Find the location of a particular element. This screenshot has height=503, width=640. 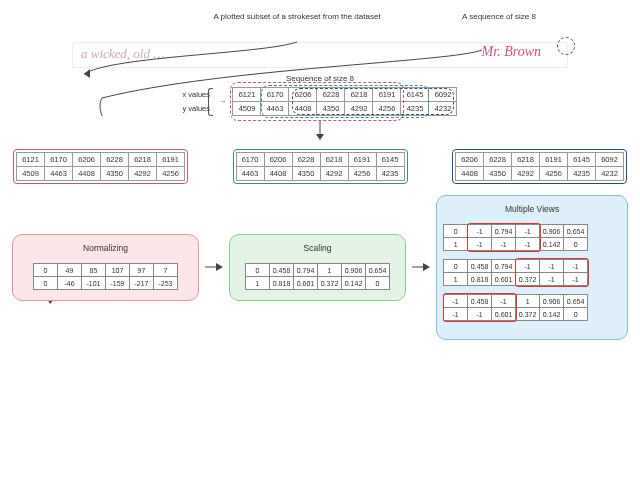

scaling-title: Scaling is located at coordinates (318, 248).